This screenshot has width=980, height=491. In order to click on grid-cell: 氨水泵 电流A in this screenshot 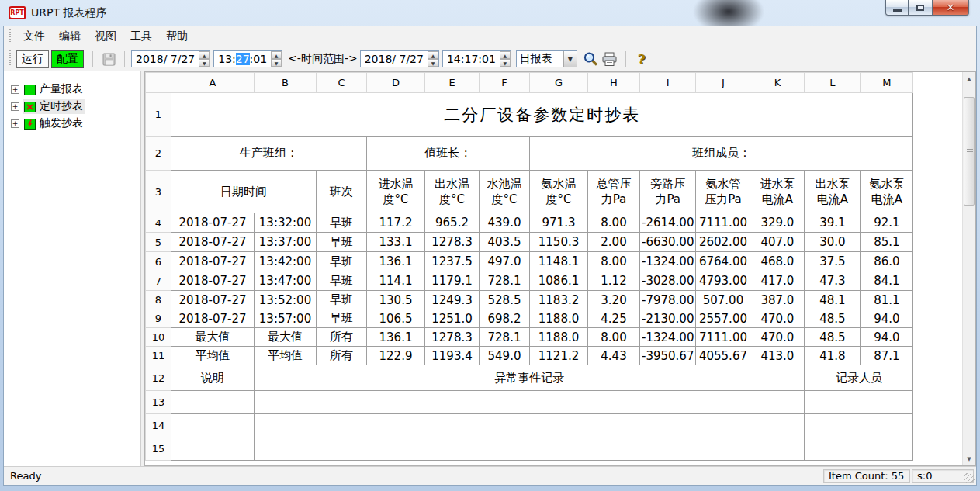, I will do `click(887, 192)`.